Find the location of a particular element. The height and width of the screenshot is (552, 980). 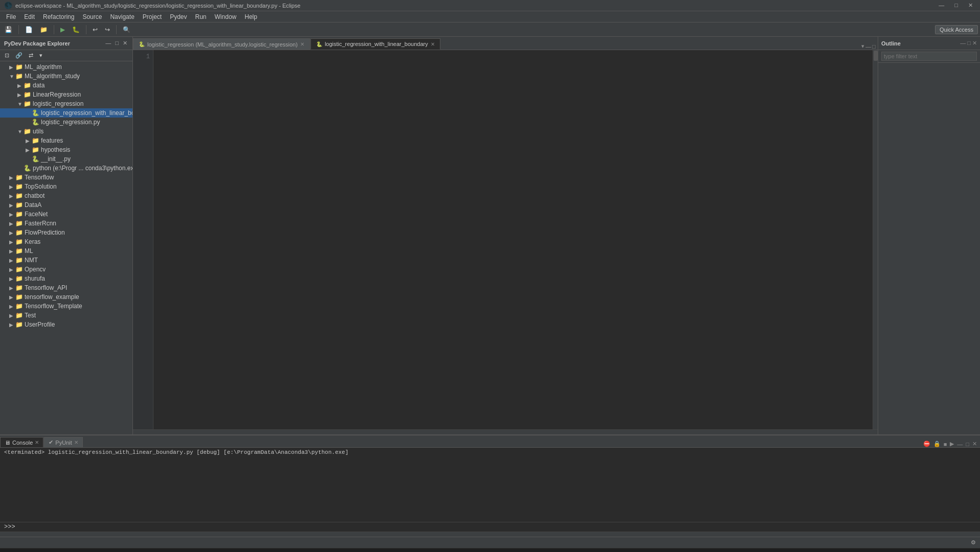

tree-item-tensorflow: ▶ 📁 Tensorflow is located at coordinates (66, 177).